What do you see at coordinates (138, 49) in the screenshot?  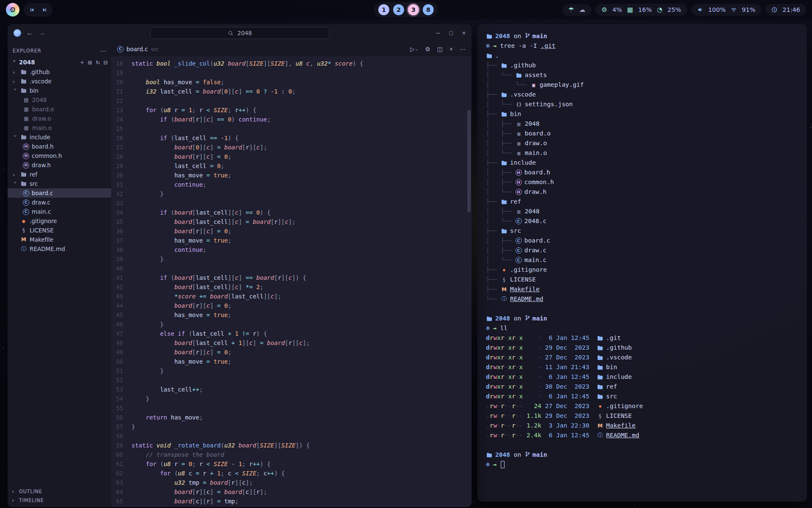 I see `tab-board-c: C board.c src` at bounding box center [138, 49].